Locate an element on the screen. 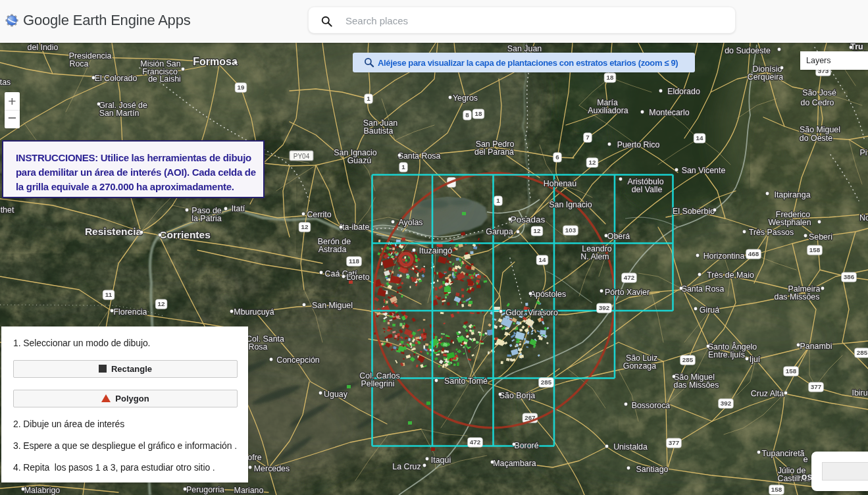 The height and width of the screenshot is (495, 868). svg-text: 468 is located at coordinates (754, 254).